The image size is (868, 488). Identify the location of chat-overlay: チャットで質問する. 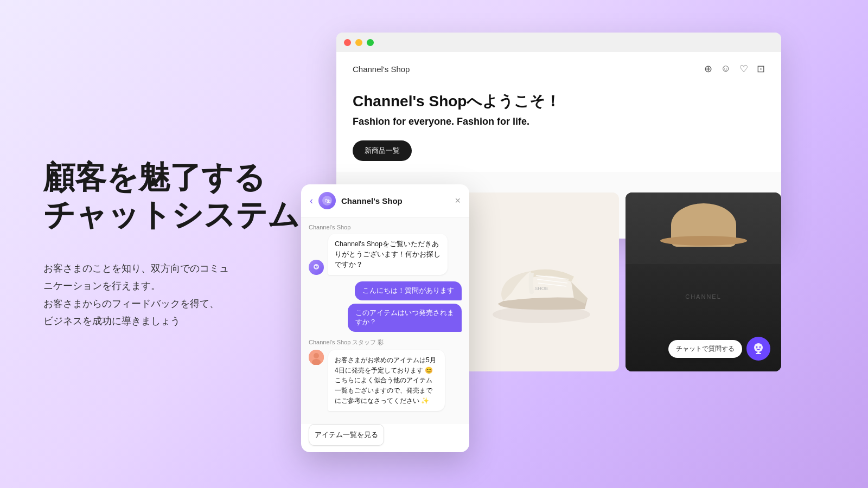
(719, 349).